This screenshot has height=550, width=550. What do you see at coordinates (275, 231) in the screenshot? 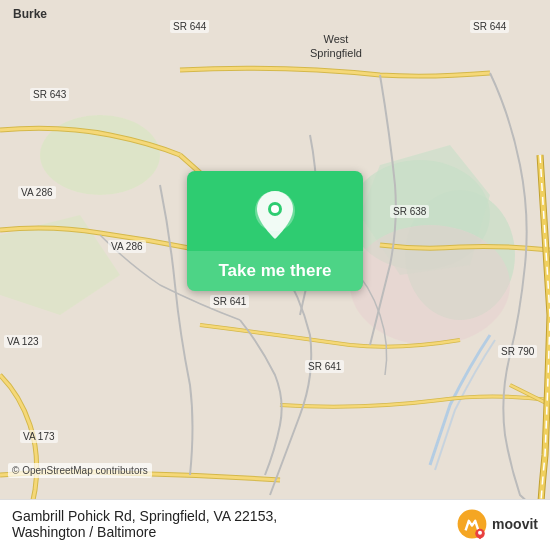
I see `take-me-there-button: Take me there` at bounding box center [275, 231].